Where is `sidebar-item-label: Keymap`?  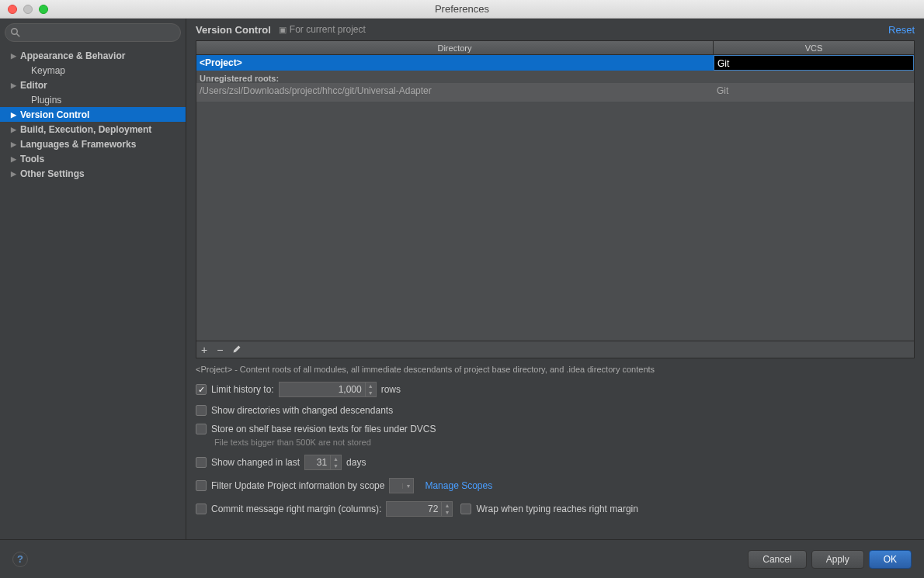 sidebar-item-label: Keymap is located at coordinates (48, 71).